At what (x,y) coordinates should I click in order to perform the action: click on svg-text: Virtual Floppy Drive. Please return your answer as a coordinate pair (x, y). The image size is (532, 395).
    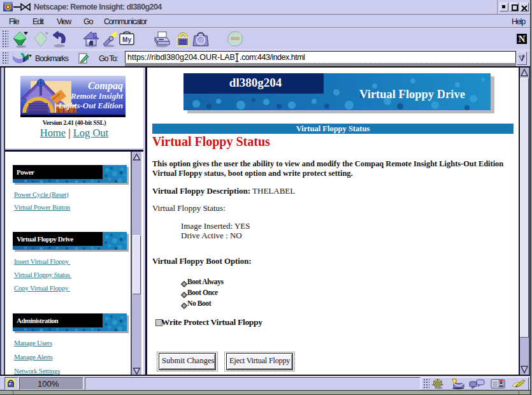
    Looking at the image, I should click on (412, 94).